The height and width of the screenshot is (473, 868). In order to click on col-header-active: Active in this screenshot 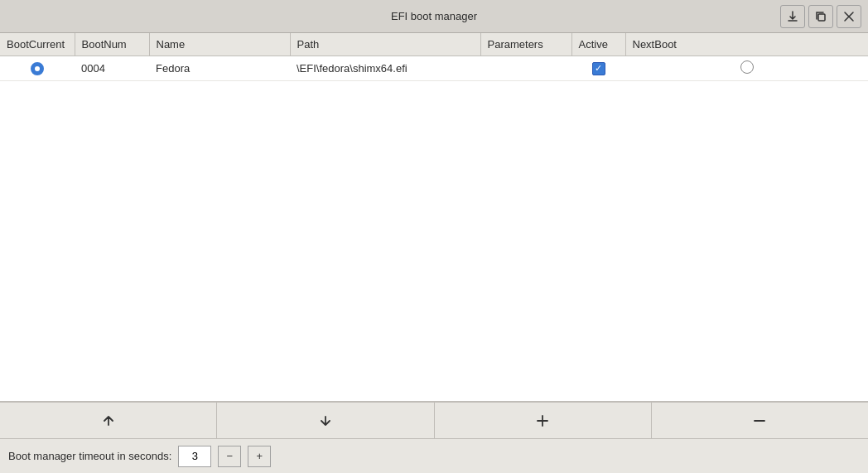, I will do `click(598, 45)`.